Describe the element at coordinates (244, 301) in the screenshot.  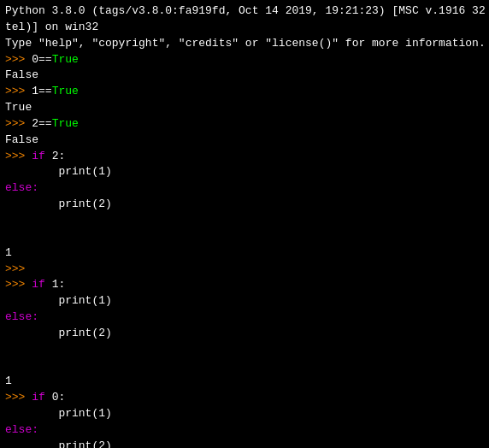
I see `if1-print1: print(1)` at that location.